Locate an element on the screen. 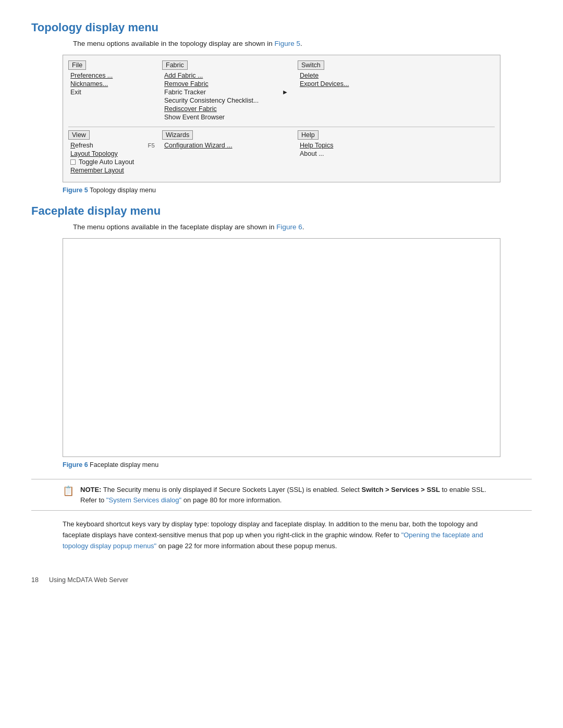  topology-intro: The menu options available in the topolo… is located at coordinates (302, 44).